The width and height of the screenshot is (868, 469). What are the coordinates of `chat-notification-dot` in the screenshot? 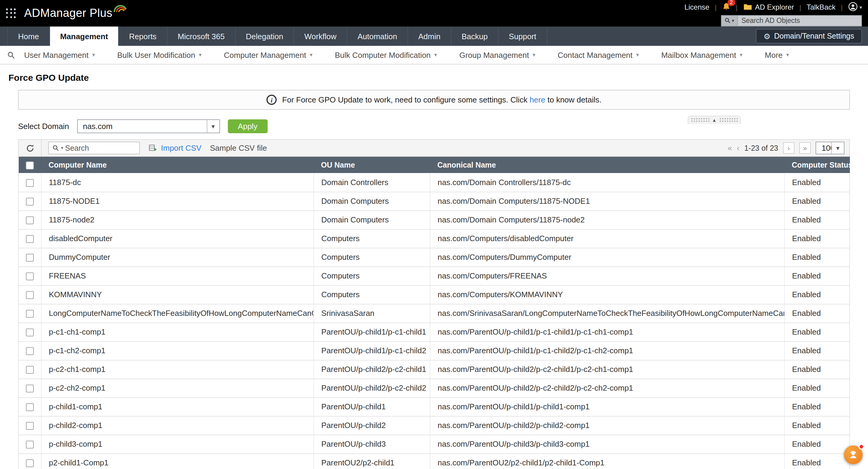 It's located at (861, 447).